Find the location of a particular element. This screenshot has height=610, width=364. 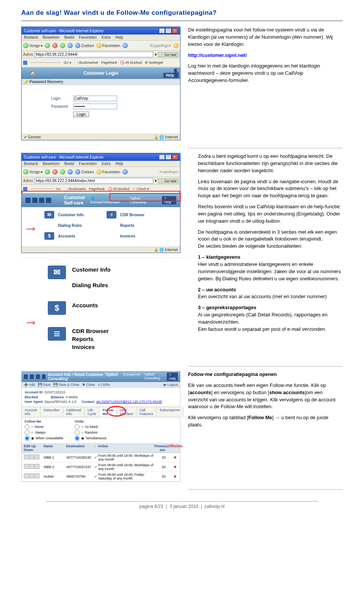

tab: Additional Info is located at coordinates (74, 412).